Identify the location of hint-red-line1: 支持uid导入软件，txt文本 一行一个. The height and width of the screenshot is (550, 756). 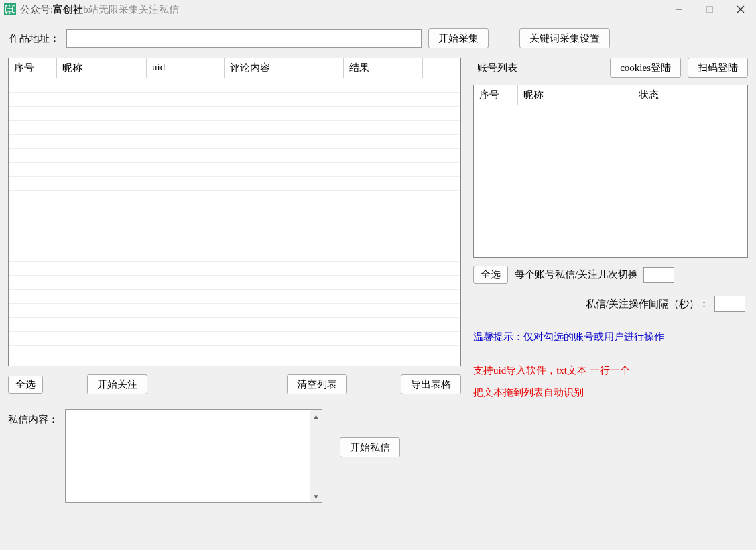
(611, 370).